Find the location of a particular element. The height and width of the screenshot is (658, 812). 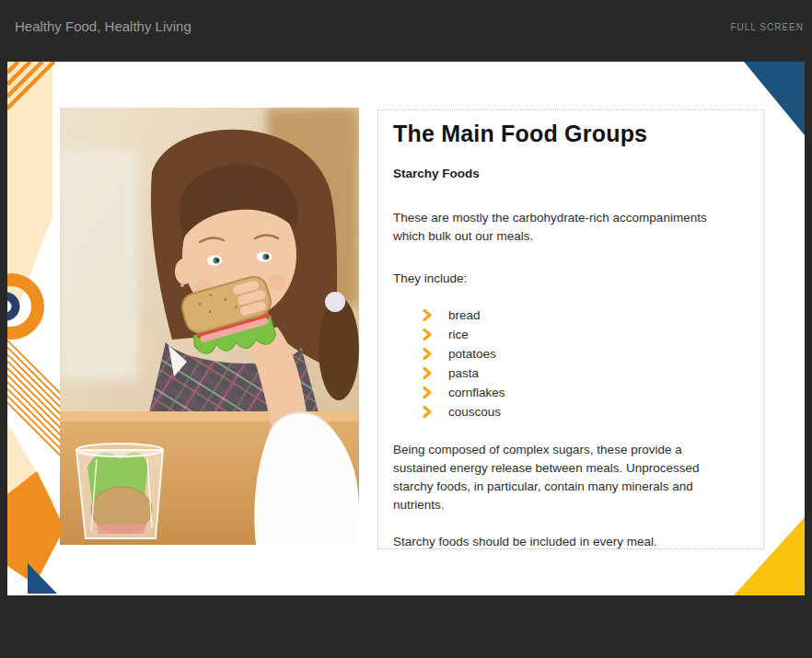

body-paragraph: Being composed of complex sugars, these … is located at coordinates (565, 478).